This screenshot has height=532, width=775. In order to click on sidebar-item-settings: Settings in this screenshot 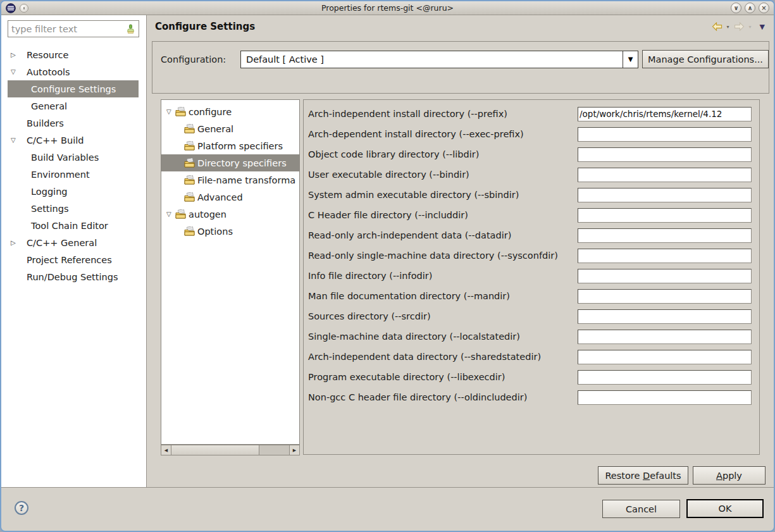, I will do `click(73, 209)`.